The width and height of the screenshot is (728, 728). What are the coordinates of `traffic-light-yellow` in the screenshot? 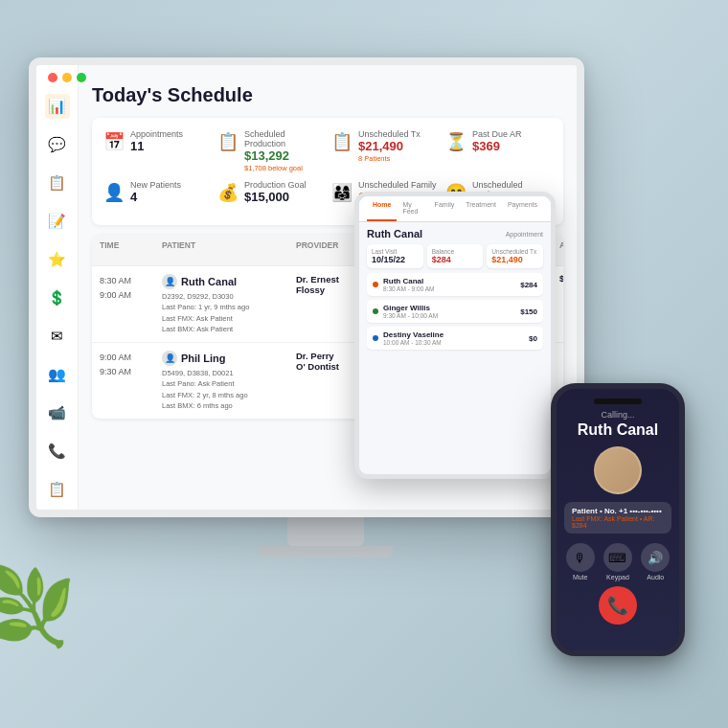 It's located at (67, 78).